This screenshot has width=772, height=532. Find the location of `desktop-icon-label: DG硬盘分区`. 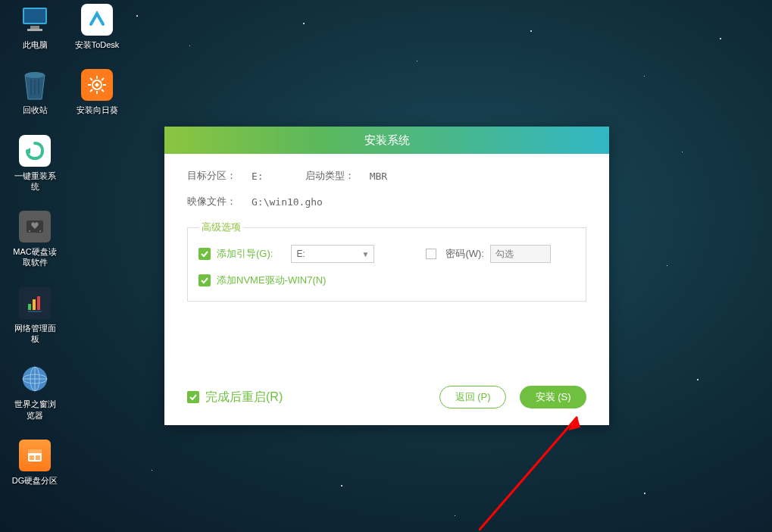

desktop-icon-label: DG硬盘分区 is located at coordinates (35, 480).